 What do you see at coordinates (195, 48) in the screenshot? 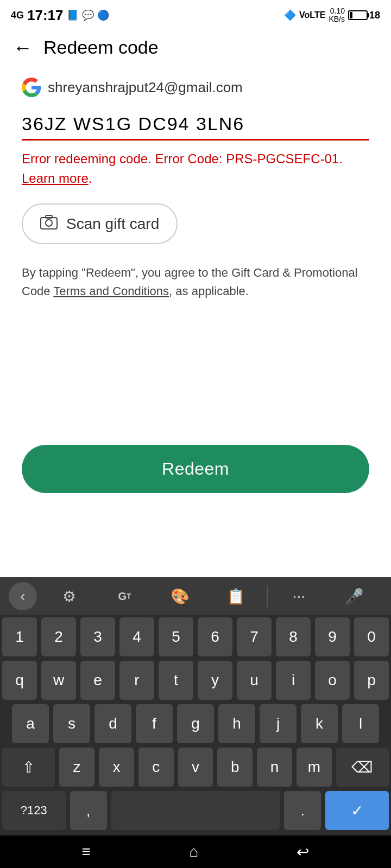
I see `app-header: ← Redeem code` at bounding box center [195, 48].